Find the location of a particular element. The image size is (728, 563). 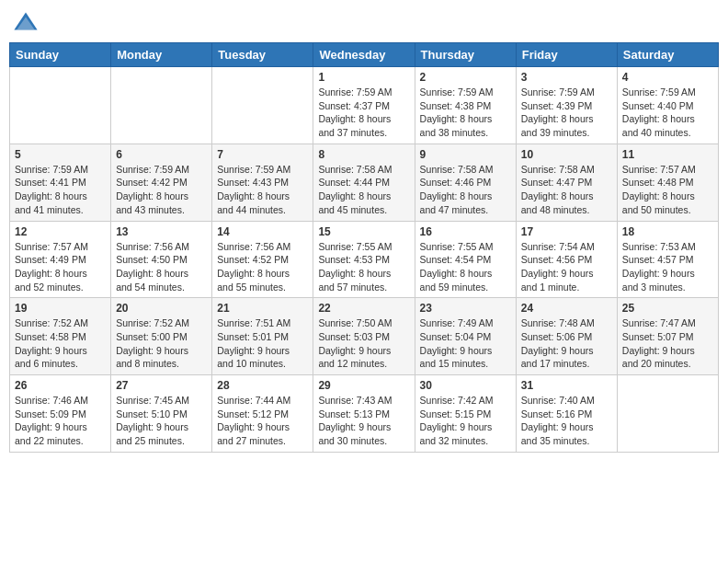

calendar-cell: 2Sunrise: 7:59 AM Sunset: 4:38 PM Daylig… is located at coordinates (465, 106).